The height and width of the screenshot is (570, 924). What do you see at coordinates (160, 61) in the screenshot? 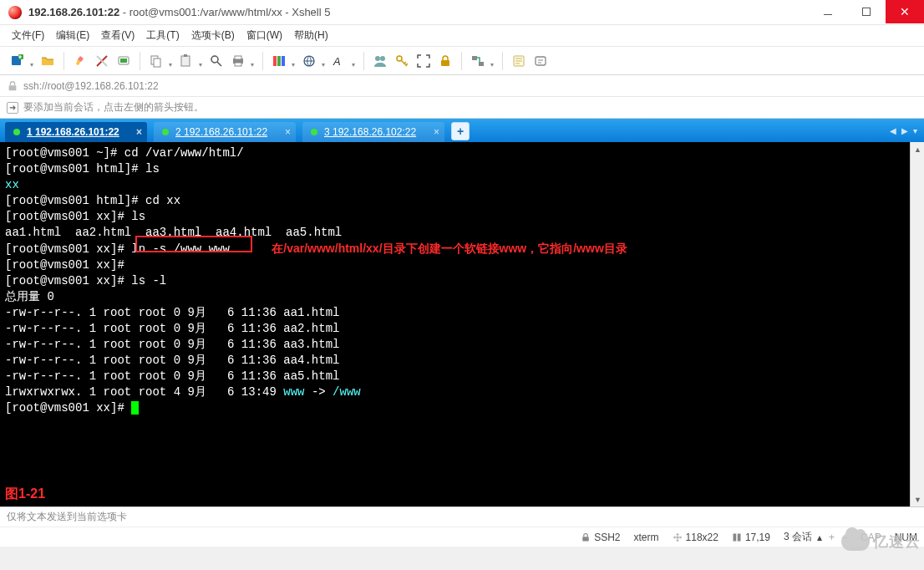
I see `copy-menu` at bounding box center [160, 61].